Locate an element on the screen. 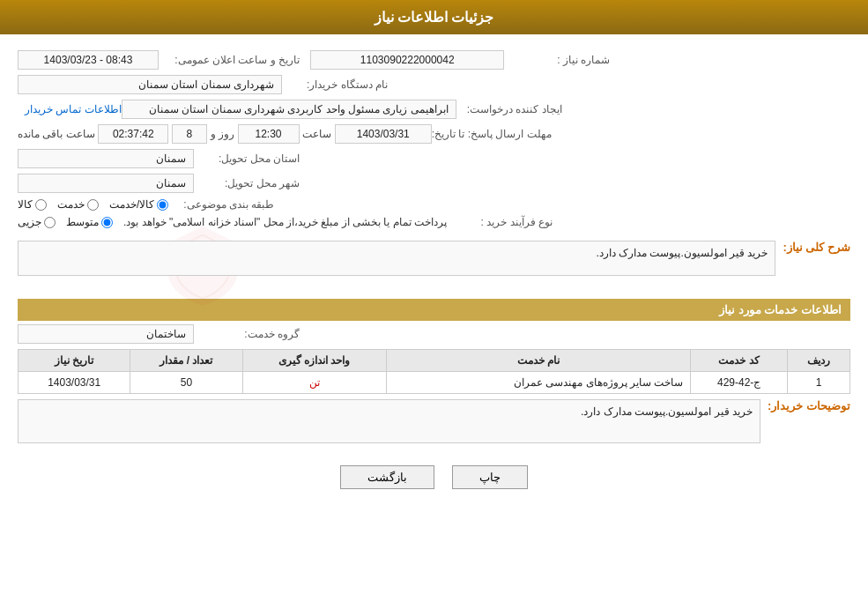 This screenshot has width=868, height=609. reply-remaining-label: ساعت باقی مانده is located at coordinates (56, 134).